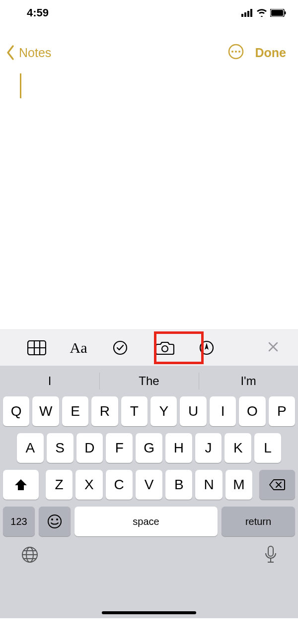  What do you see at coordinates (264, 13) in the screenshot?
I see `status-icons` at bounding box center [264, 13].